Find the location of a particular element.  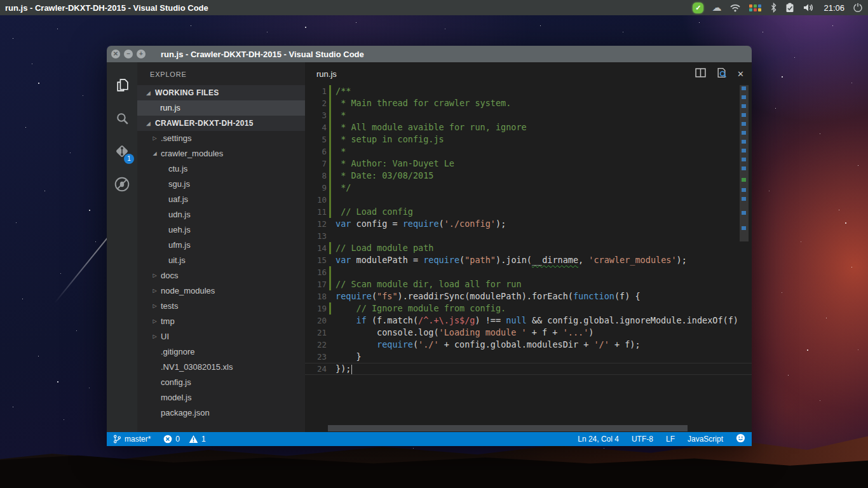

wifi-icon is located at coordinates (735, 8).